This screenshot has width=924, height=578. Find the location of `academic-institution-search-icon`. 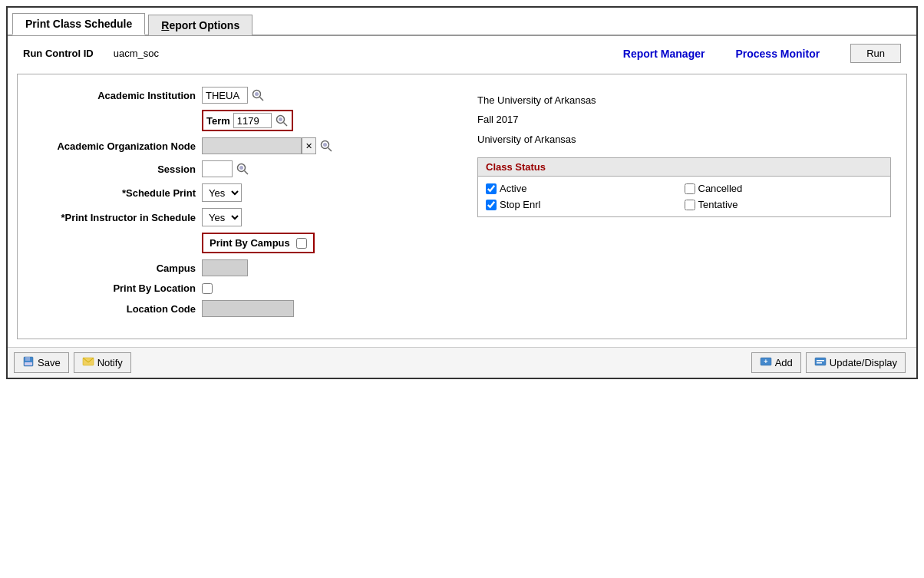

academic-institution-search-icon is located at coordinates (258, 95).